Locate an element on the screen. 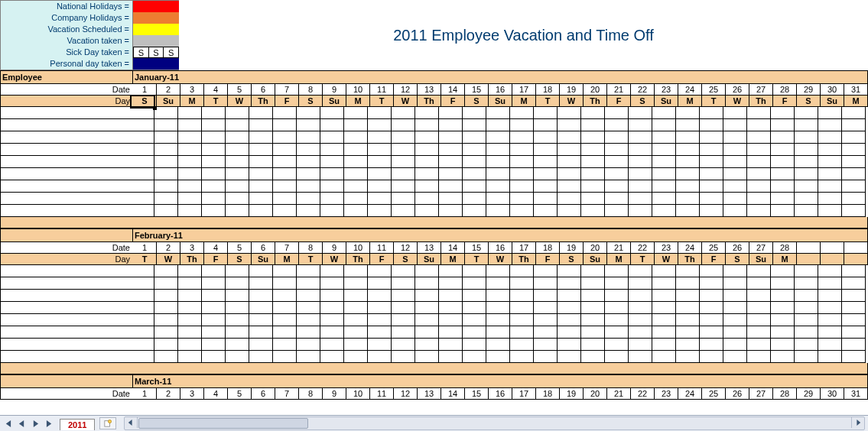 The height and width of the screenshot is (431, 868). date-cell: 22 is located at coordinates (642, 248).